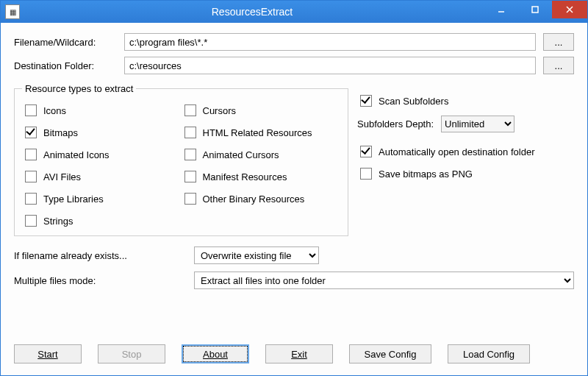  I want to click on window-title: ResourcesExtract, so click(252, 12).